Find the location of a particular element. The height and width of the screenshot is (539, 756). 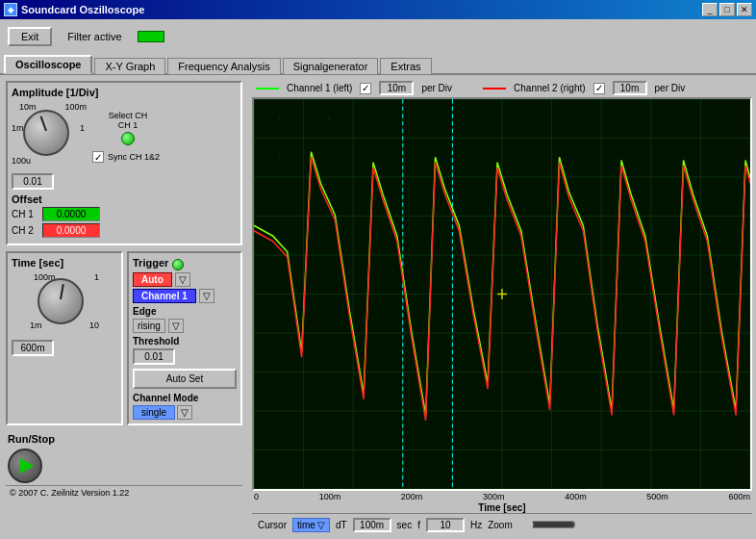

trigger-title: Trigger is located at coordinates (150, 263).